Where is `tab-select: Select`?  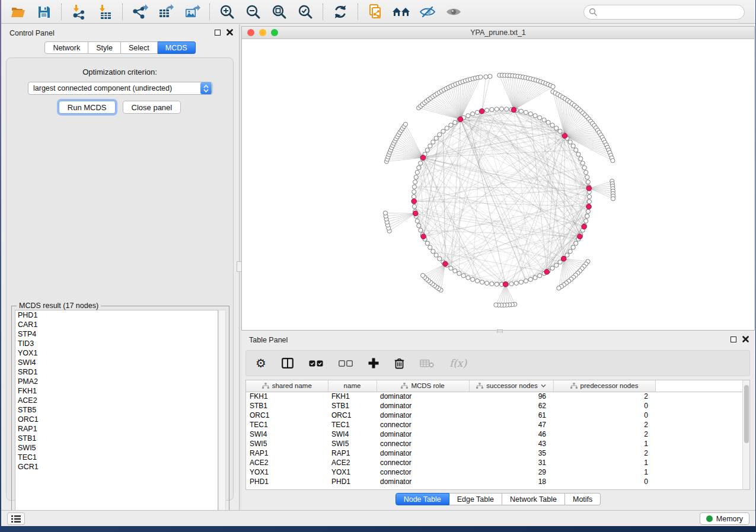
tab-select: Select is located at coordinates (139, 47).